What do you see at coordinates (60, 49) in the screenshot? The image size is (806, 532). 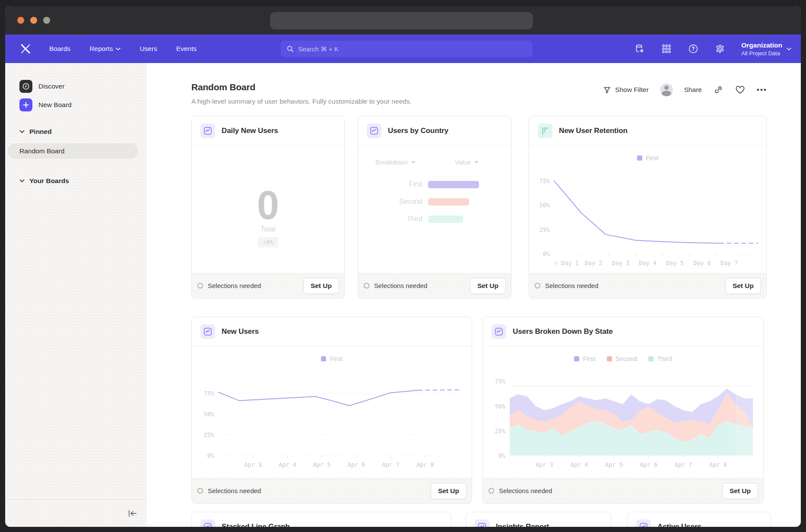 I see `nav-link-label: Boards` at bounding box center [60, 49].